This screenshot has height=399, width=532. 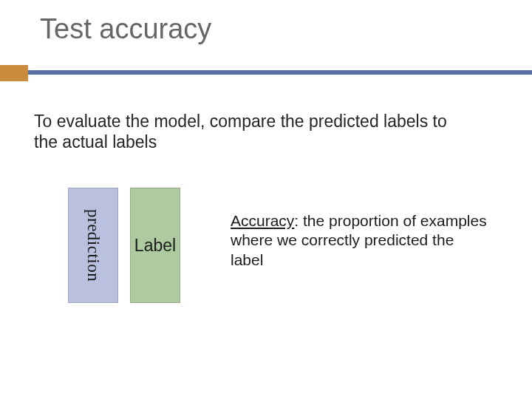 What do you see at coordinates (280, 72) in the screenshot?
I see `rule-line` at bounding box center [280, 72].